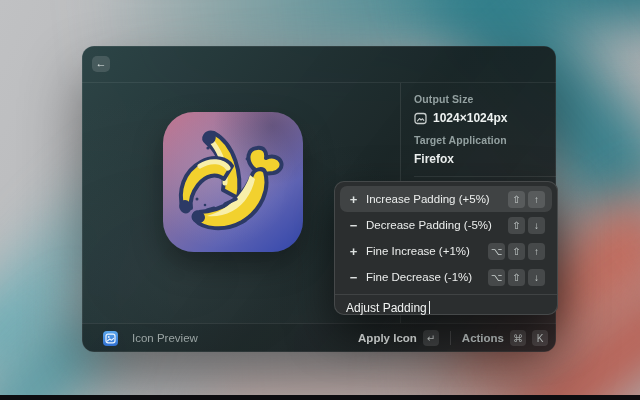  I want to click on action-item-label: Fine Increase (+1%), so click(418, 251).